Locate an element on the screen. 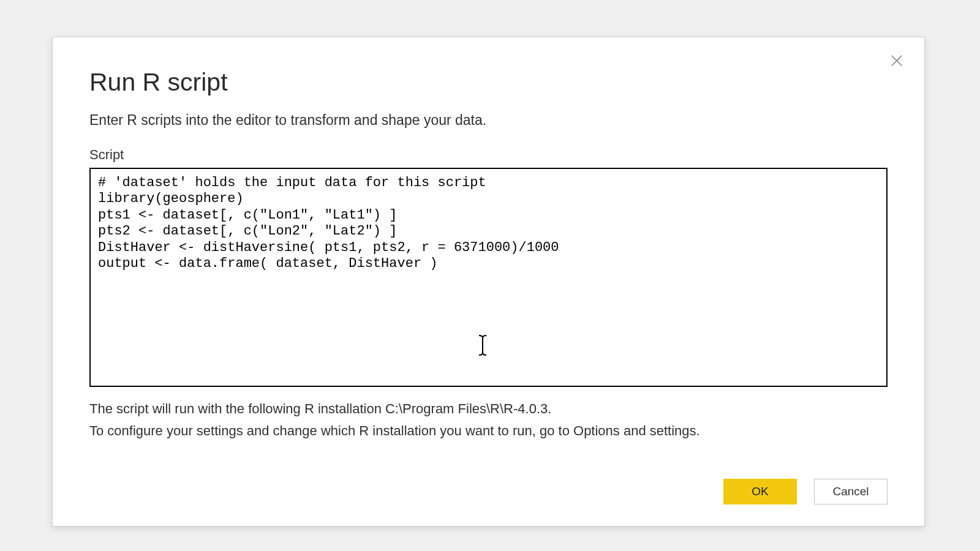  ok-button: OK is located at coordinates (760, 492).